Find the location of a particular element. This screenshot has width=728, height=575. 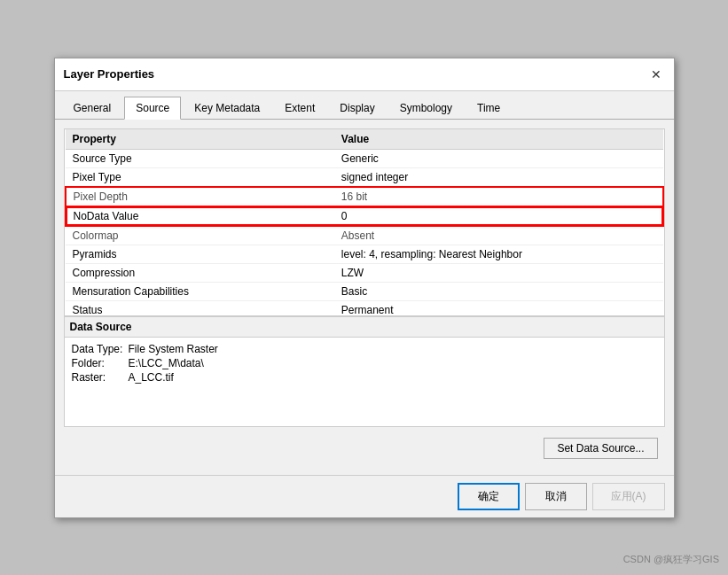

value-cell: Permanent is located at coordinates (498, 308).